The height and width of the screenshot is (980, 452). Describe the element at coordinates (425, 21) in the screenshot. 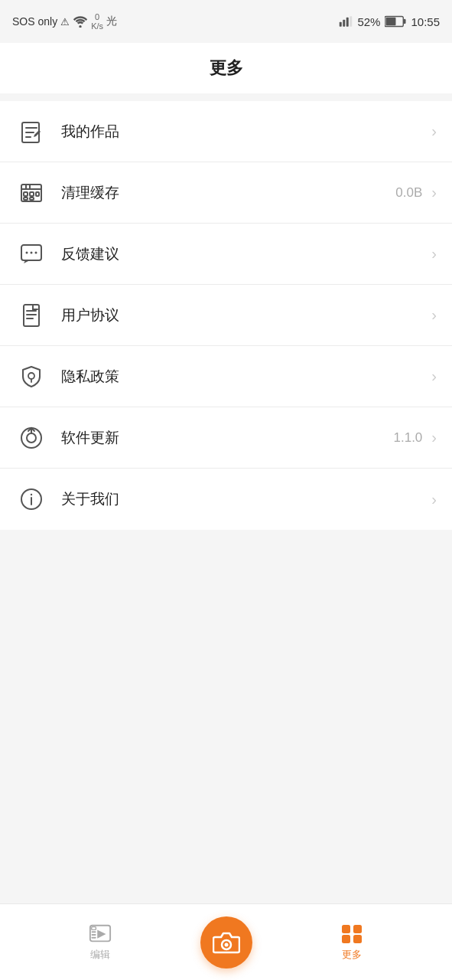

I see `time: 10:55` at that location.